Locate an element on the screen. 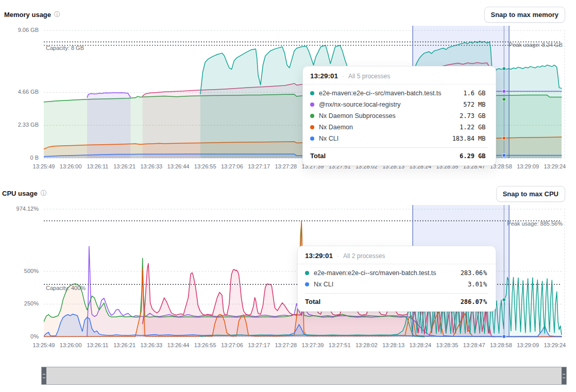 The height and width of the screenshot is (392, 576). tooltip-process-name: Nx Daemon Subprocesses is located at coordinates (383, 116).